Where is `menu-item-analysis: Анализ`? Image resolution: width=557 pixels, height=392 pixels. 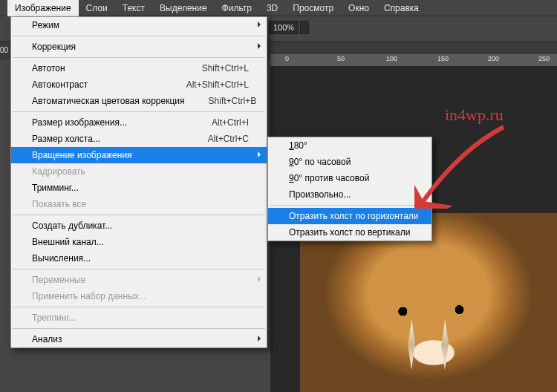 menu-item-analysis: Анализ is located at coordinates (139, 339).